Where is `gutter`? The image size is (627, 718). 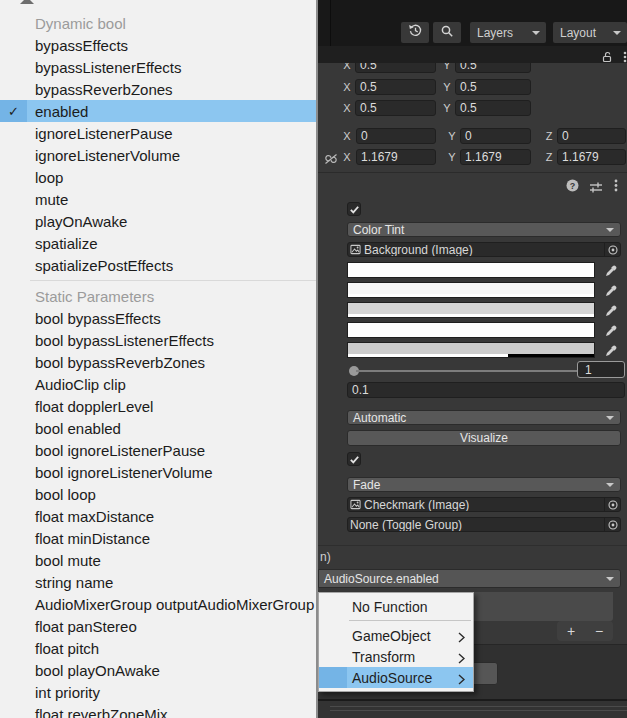 gutter is located at coordinates (333, 678).